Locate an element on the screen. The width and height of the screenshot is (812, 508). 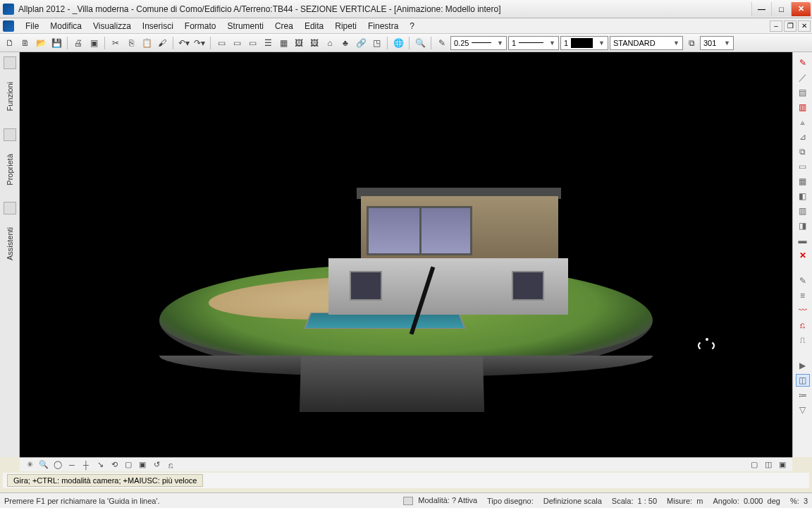
menu-help: ? is located at coordinates (412, 26).